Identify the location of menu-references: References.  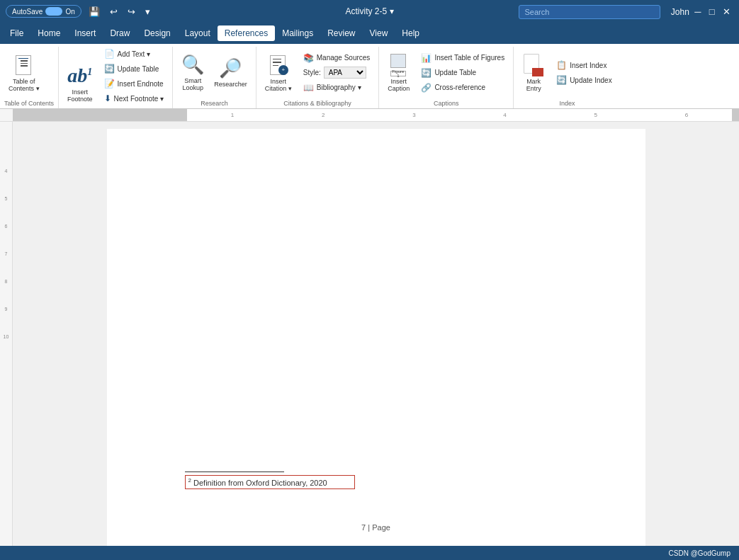
(247, 33).